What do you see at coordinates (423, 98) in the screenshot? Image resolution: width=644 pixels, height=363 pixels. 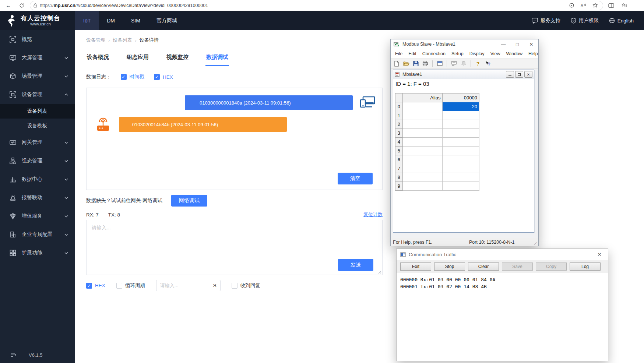 I see `grid-col-alias: Alias` at bounding box center [423, 98].